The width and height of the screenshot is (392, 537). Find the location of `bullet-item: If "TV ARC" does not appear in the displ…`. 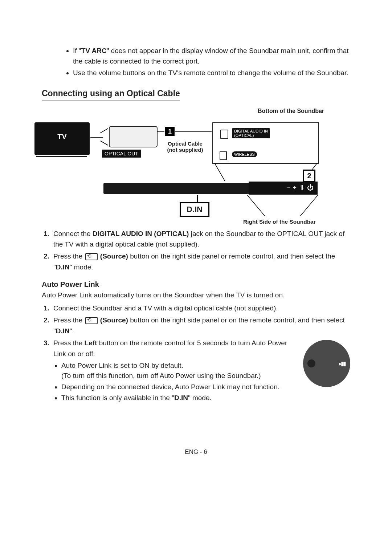

bullet-item: If "TV ARC" does not appear in the displ… is located at coordinates (212, 56).